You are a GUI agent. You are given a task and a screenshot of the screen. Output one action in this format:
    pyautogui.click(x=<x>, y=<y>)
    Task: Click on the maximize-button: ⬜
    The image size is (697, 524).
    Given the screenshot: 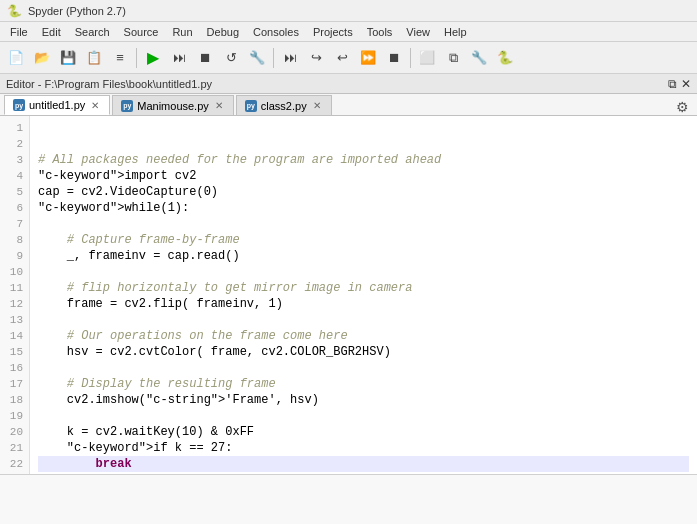 What is the action you would take?
    pyautogui.click(x=427, y=58)
    